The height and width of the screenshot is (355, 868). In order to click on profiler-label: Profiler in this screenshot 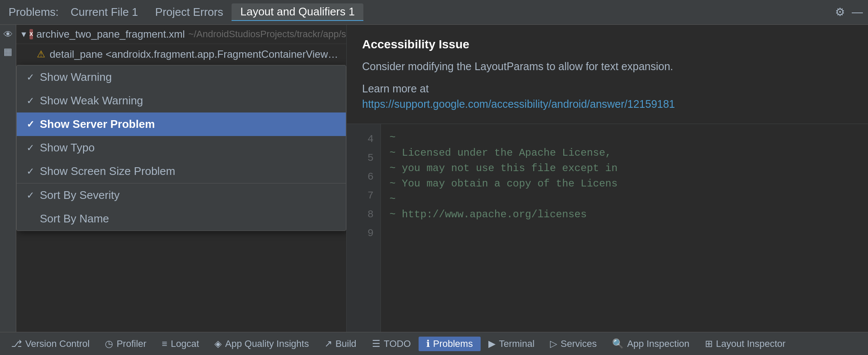, I will do `click(131, 344)`.